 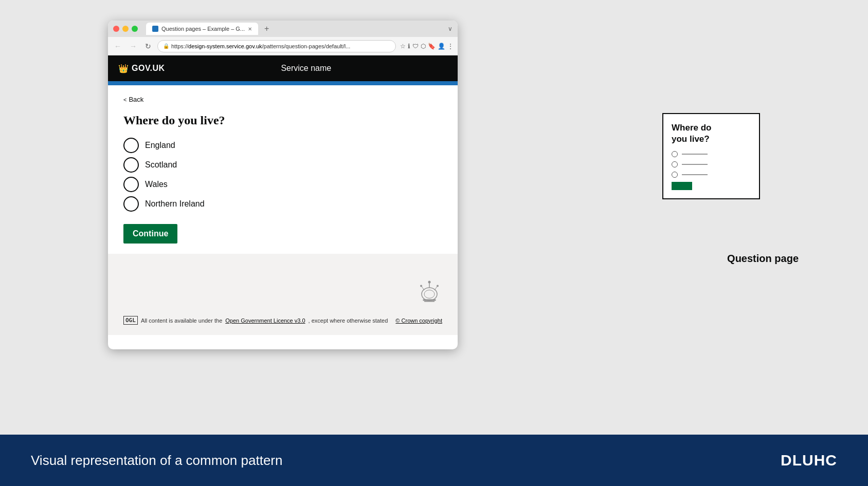 I want to click on radio-label-england: England, so click(x=160, y=145).